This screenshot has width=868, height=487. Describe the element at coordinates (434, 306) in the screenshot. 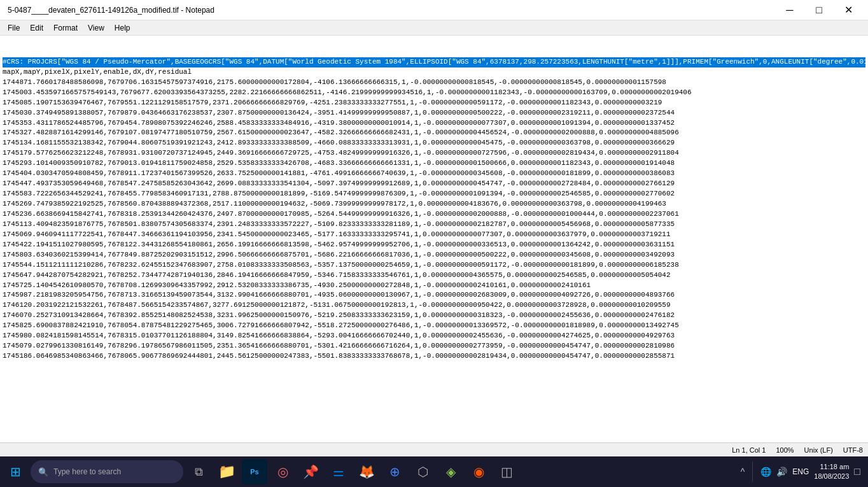

I see `data-line: 1746120.2031922121532261,7678487.5665154…` at that location.